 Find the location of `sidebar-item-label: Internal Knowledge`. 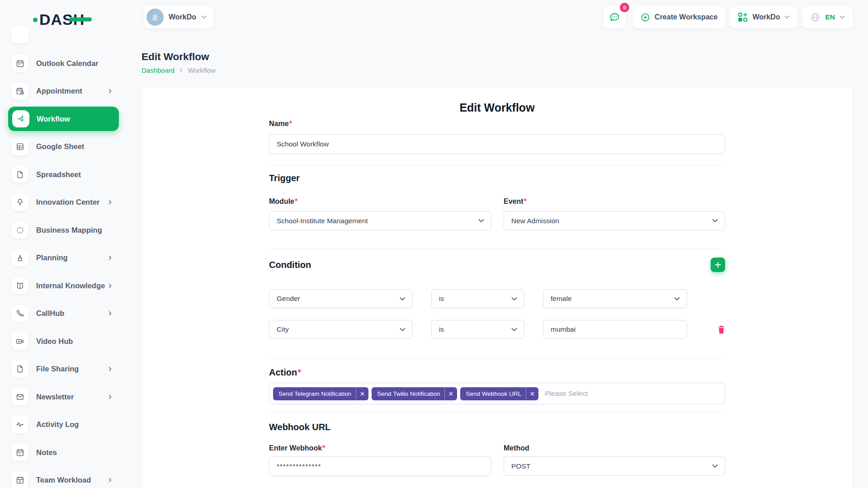

sidebar-item-label: Internal Knowledge is located at coordinates (71, 286).